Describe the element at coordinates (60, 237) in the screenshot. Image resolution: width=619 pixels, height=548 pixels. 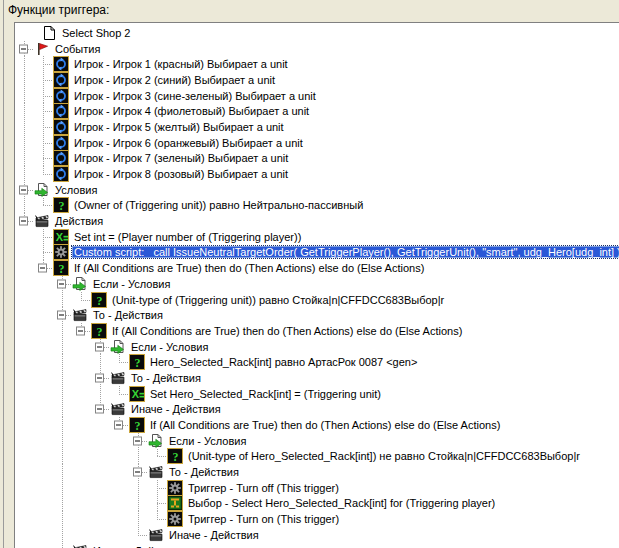
I see `svg-text: X` at that location.